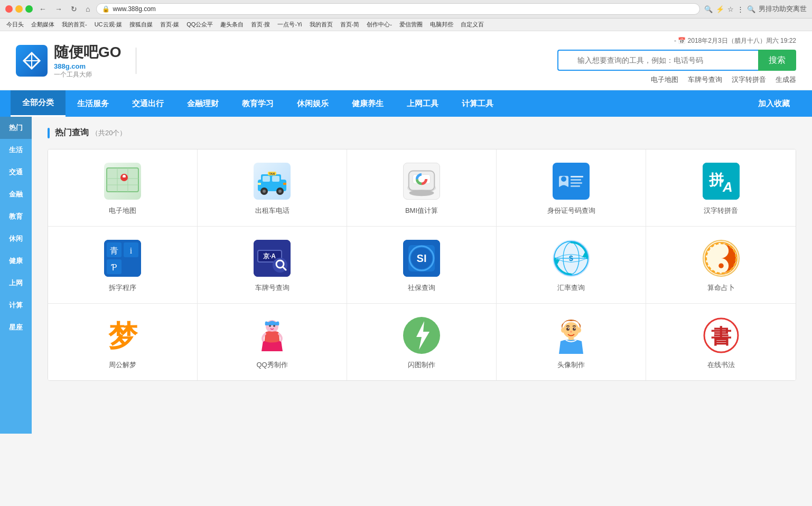  What do you see at coordinates (572, 342) in the screenshot?
I see `tool-avatar: 头像制作` at bounding box center [572, 342].